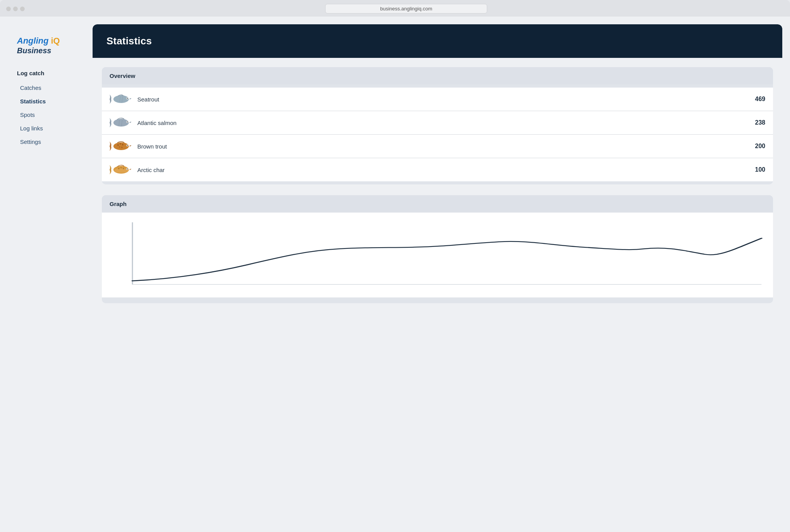 The width and height of the screenshot is (790, 532). What do you see at coordinates (50, 142) in the screenshot?
I see `sidebar-item-settings: Settings` at bounding box center [50, 142].